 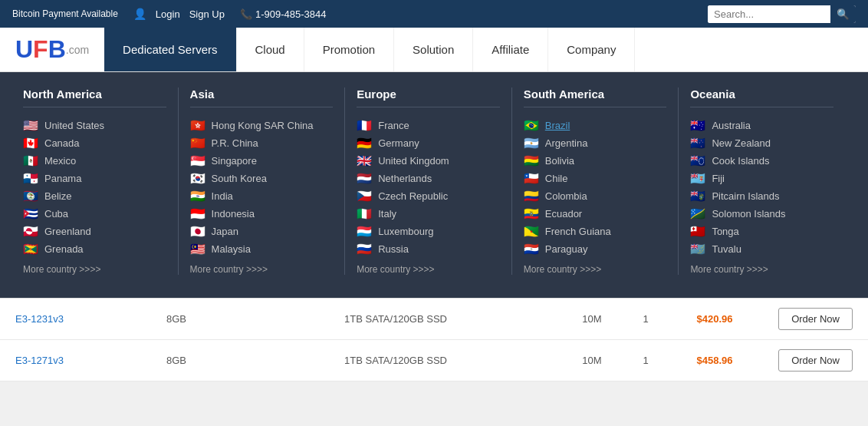 What do you see at coordinates (511, 49) in the screenshot?
I see `nav-affiliate: Affiliate` at bounding box center [511, 49].